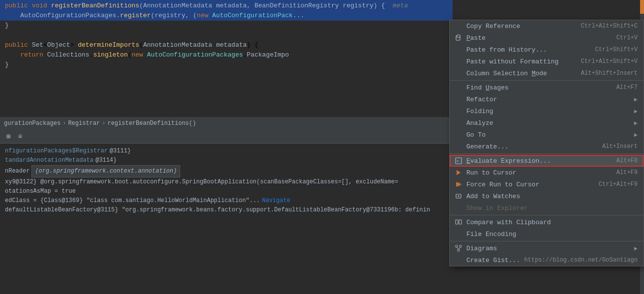  What do you see at coordinates (547, 99) in the screenshot?
I see `menu-item-refactor: Refactor ▶` at bounding box center [547, 99].